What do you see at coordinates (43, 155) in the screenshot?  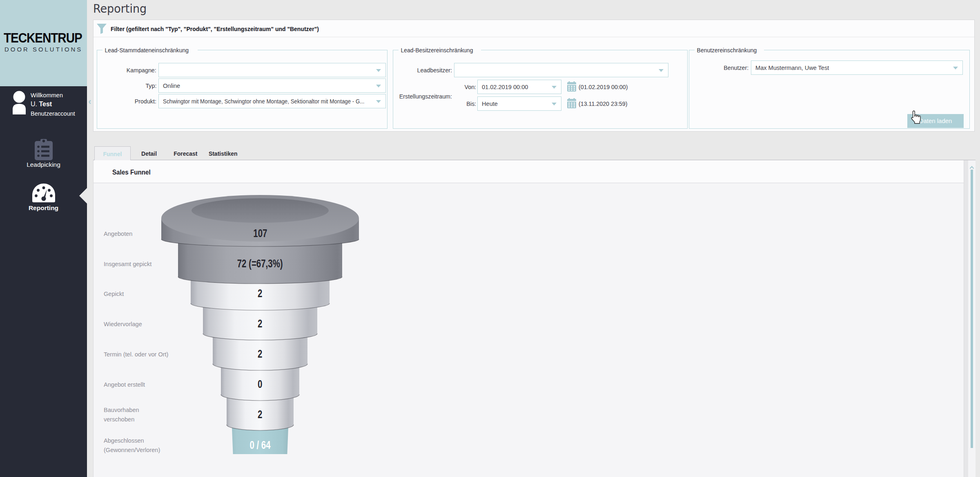 I see `sidebar-item-leadpicking: Leadpicking` at bounding box center [43, 155].